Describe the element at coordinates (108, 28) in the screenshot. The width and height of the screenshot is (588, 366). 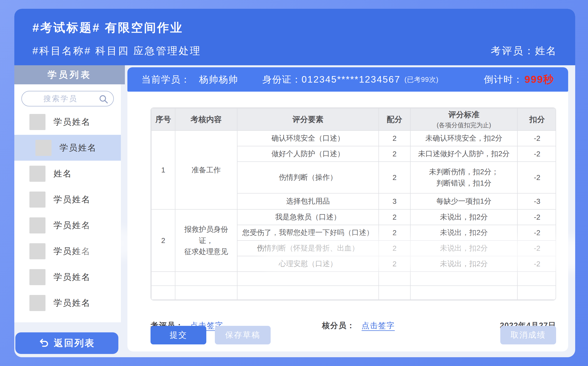
I see `exam-title: #考试标题# 有限空间作业` at that location.